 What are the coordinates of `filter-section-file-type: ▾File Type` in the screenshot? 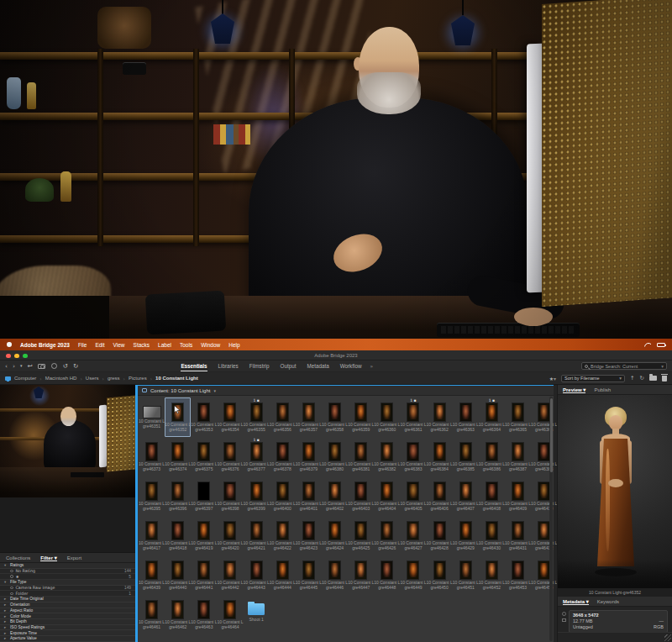 It's located at (67, 583).